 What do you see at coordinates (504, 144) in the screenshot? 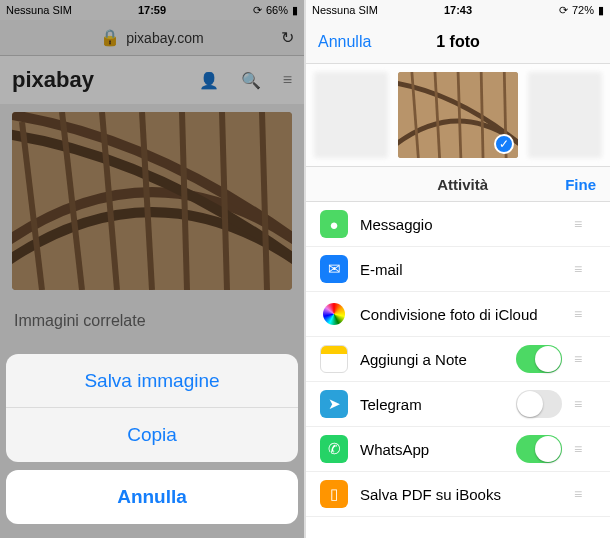
I see `check-icon: ✓` at bounding box center [504, 144].